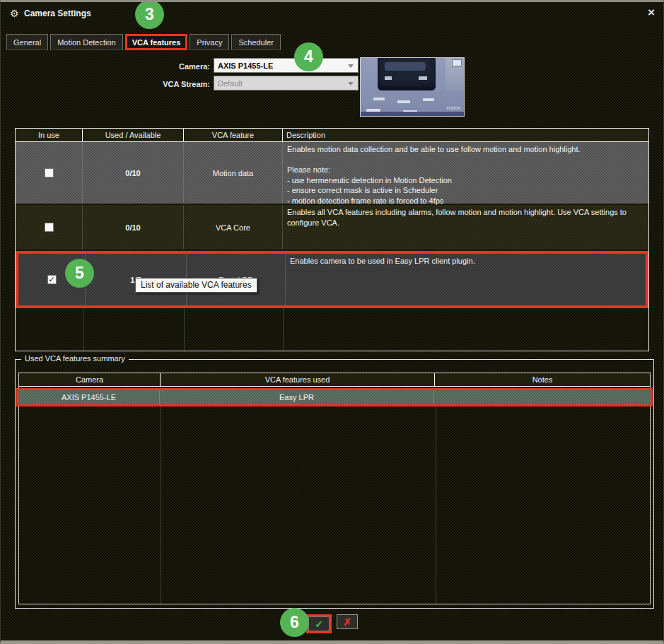  What do you see at coordinates (412, 114) in the screenshot?
I see `preview-bottom-bar` at bounding box center [412, 114].